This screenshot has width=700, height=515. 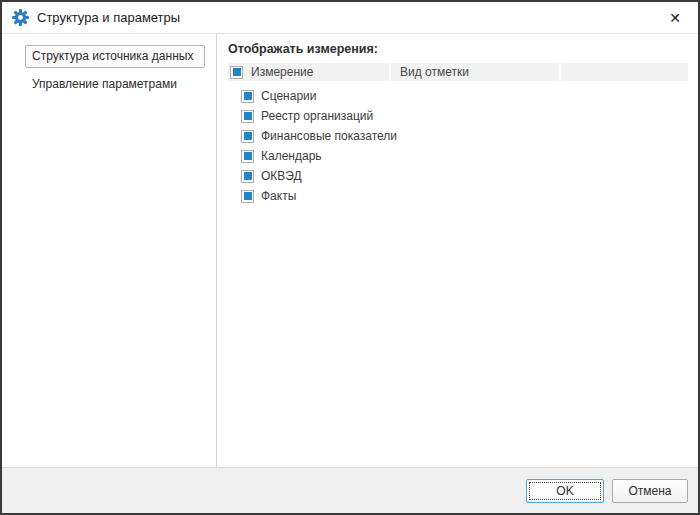 I want to click on sidebar-item-label: Структура источника данных, so click(x=112, y=56).